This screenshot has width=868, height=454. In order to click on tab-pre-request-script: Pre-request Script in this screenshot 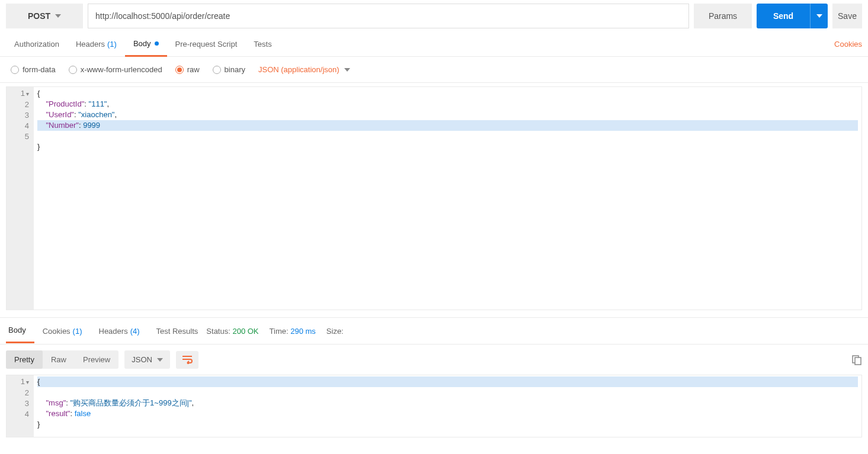, I will do `click(206, 44)`.